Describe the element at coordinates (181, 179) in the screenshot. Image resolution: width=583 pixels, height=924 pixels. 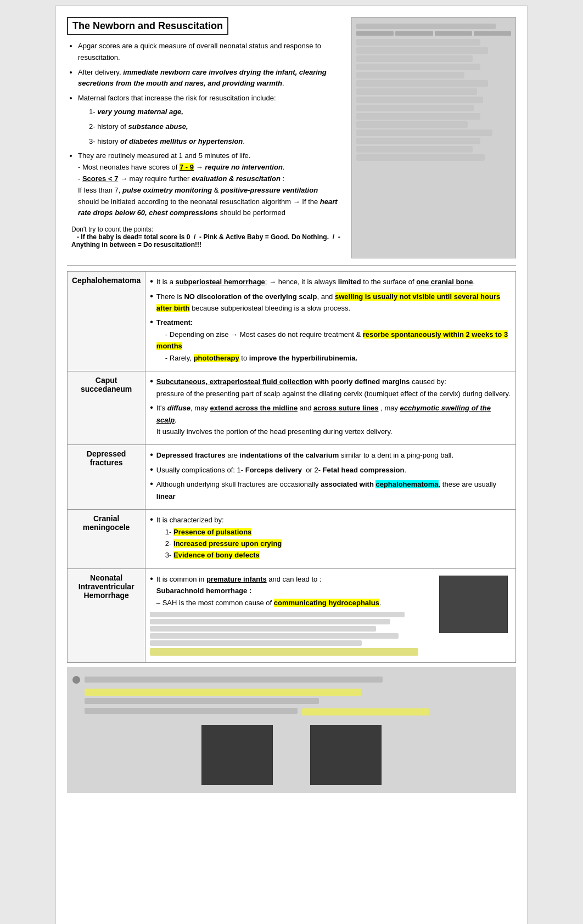
I see `scores-less7: - Scores < 7 → may require further evalu…` at that location.